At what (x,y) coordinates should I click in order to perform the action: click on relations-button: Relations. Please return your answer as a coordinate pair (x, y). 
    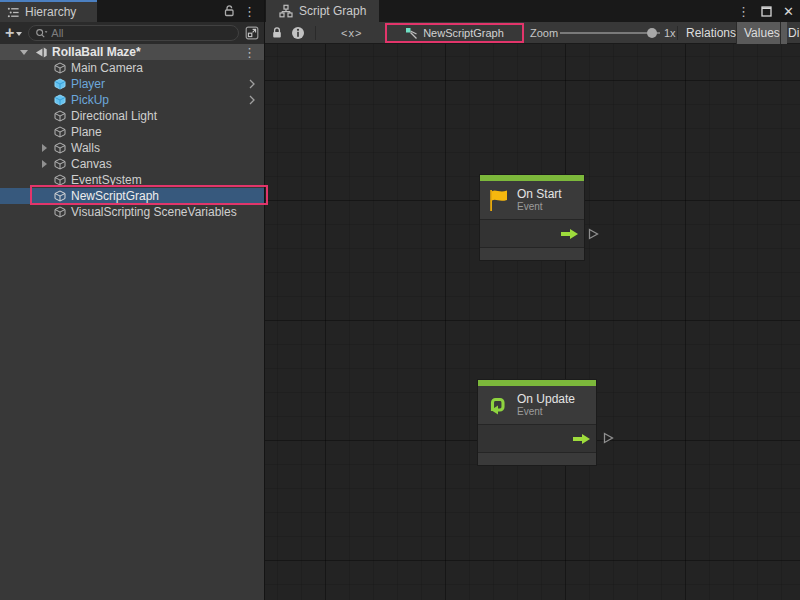
    Looking at the image, I should click on (711, 33).